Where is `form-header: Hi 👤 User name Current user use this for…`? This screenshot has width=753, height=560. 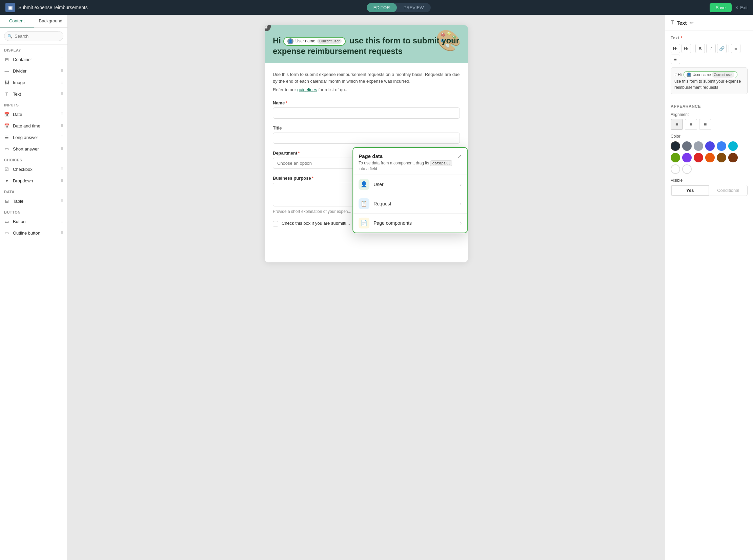 form-header: Hi 👤 User name Current user use this for… is located at coordinates (366, 44).